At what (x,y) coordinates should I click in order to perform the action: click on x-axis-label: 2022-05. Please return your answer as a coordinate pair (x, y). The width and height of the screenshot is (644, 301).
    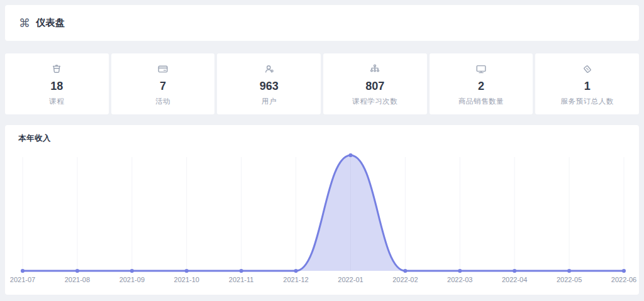
    Looking at the image, I should click on (569, 280).